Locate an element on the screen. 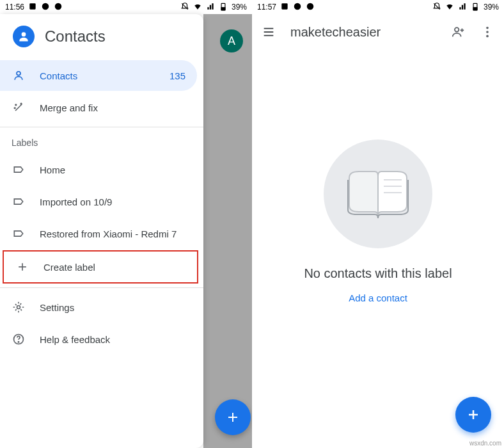 This screenshot has height=448, width=504. nav-item-settings: Settings is located at coordinates (98, 307).